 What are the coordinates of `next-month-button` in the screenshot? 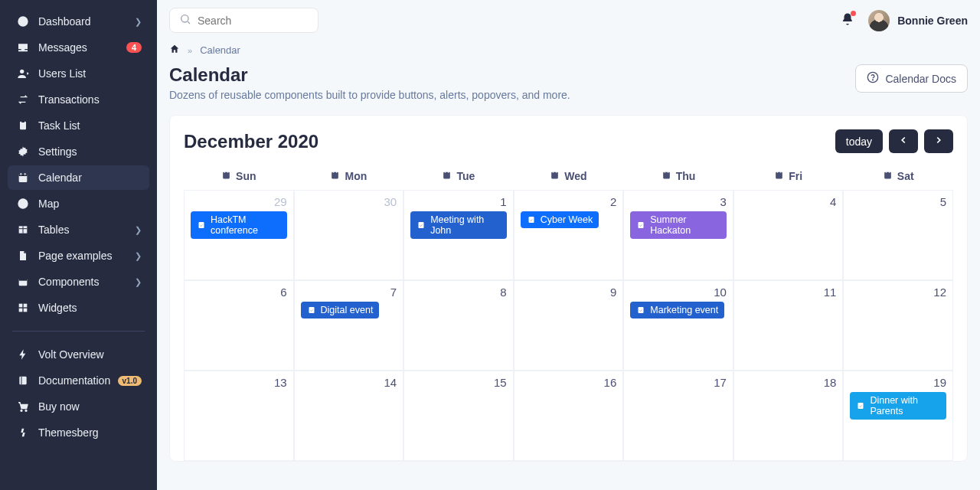 It's located at (939, 141).